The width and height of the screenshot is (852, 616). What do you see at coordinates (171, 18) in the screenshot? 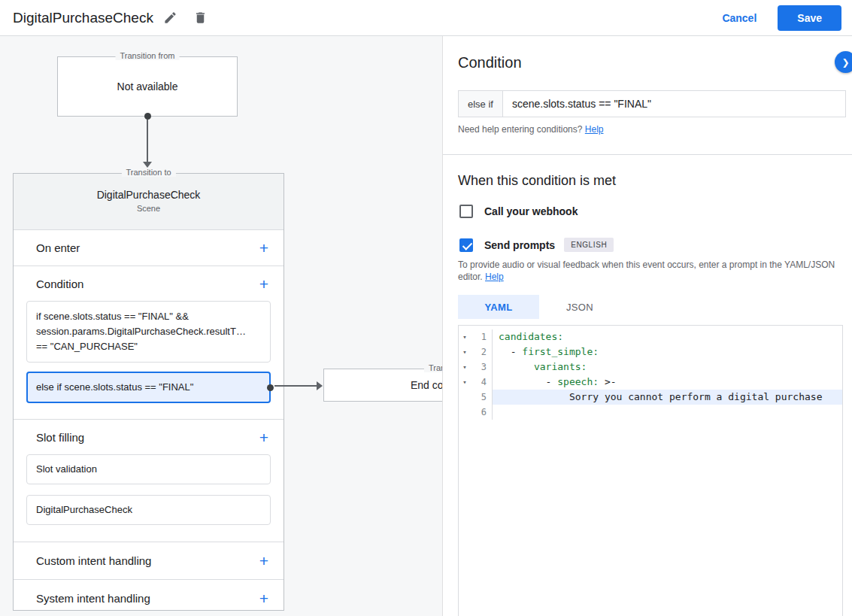
I see `edit-title-button` at bounding box center [171, 18].